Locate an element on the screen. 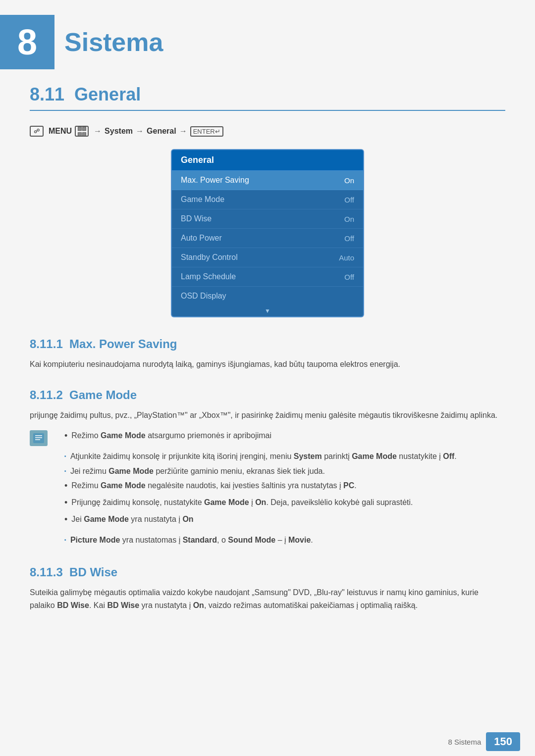 This screenshot has height=756, width=535. osd-item-lamp-schedule: Lamp Schedule Off is located at coordinates (268, 277).